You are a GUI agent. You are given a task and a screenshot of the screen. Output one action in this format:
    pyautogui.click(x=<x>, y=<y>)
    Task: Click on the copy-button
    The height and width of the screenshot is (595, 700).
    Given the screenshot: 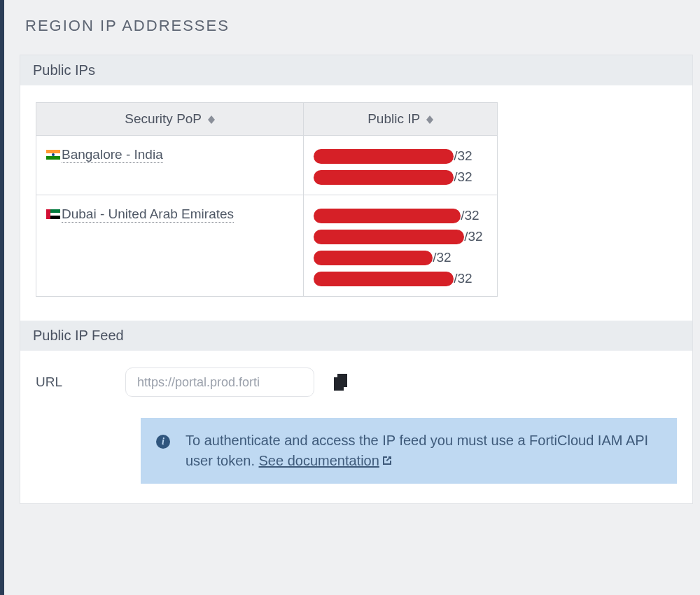 What is the action you would take?
    pyautogui.click(x=342, y=382)
    